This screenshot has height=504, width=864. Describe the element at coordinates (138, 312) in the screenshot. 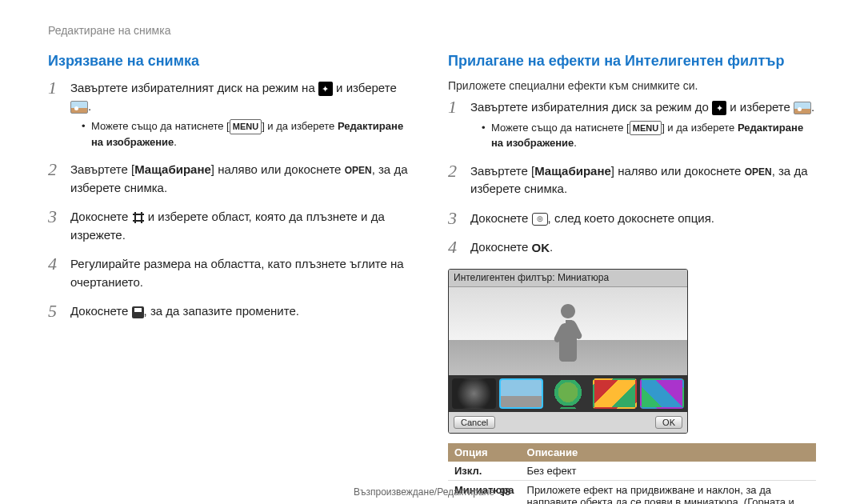

I see `save-icon` at that location.